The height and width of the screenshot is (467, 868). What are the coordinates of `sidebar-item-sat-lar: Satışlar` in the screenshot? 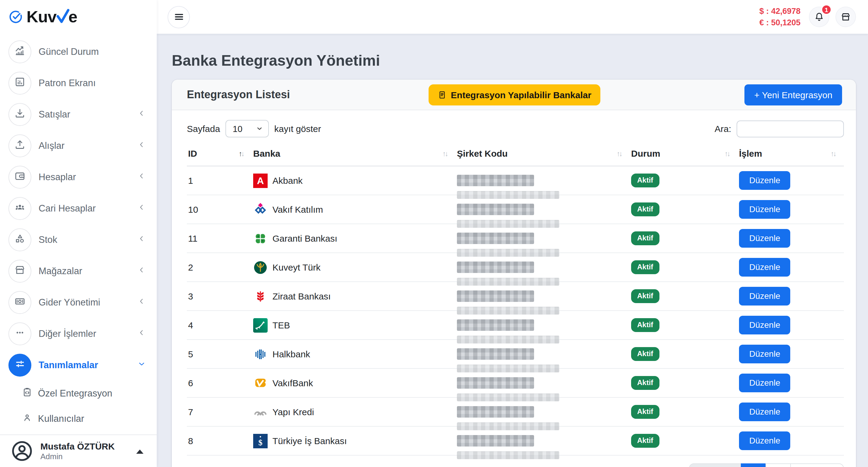 It's located at (78, 115).